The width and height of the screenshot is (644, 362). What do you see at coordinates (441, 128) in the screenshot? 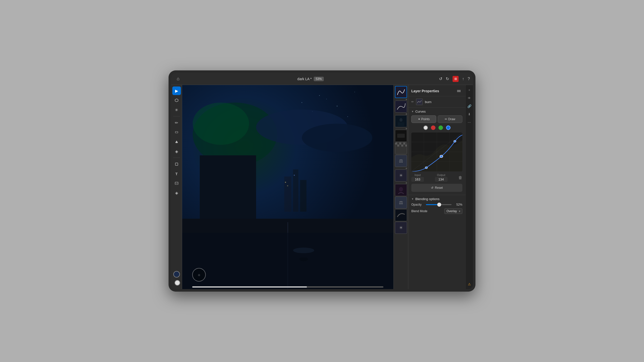
I see `channel-green` at bounding box center [441, 128].